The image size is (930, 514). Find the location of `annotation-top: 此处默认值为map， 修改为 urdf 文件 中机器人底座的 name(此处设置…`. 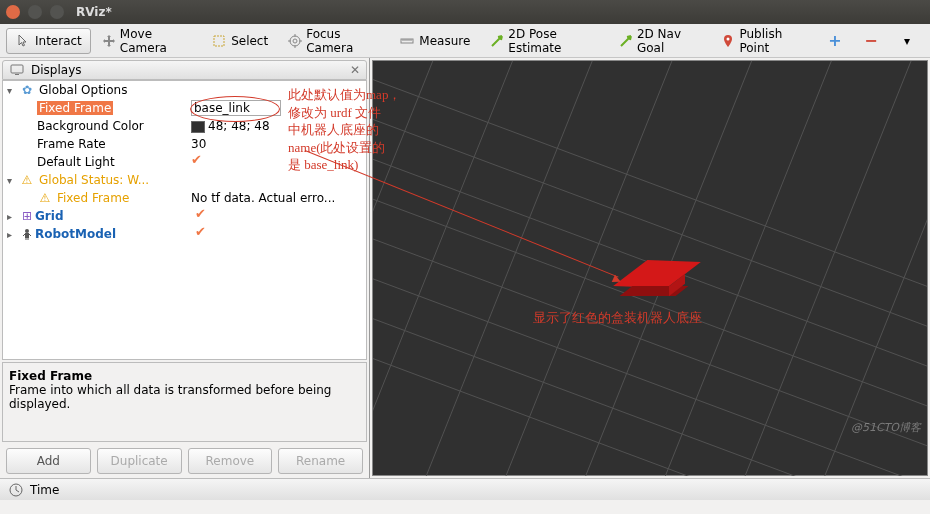

annotation-top: 此处默认值为map， 修改为 urdf 文件 中机器人底座的 name(此处设置… is located at coordinates (344, 130).